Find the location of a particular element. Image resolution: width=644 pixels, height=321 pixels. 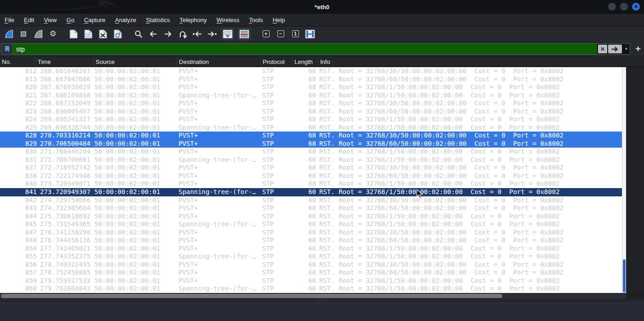

packet-row-842: 842274.72975066650:00:00:02:00:01PVST+ST… is located at coordinates (311, 201).